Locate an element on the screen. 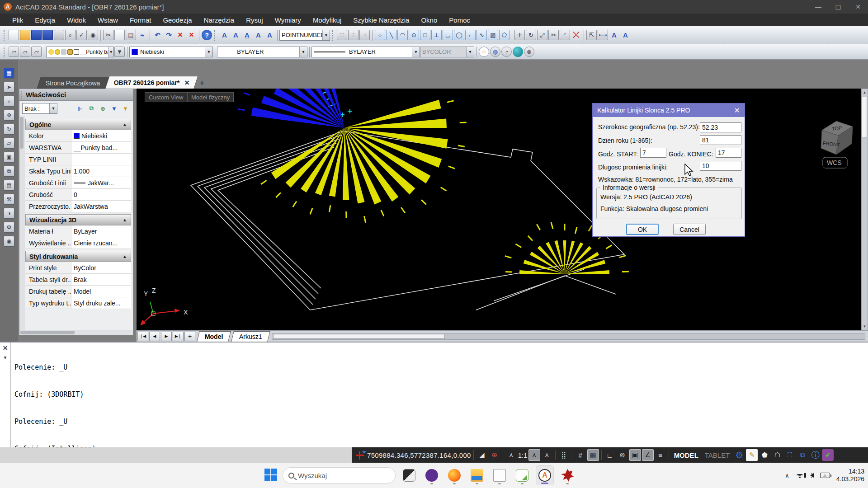 The width and height of the screenshot is (868, 488). selection-combo: Brak : ▼ is located at coordinates (40, 108).